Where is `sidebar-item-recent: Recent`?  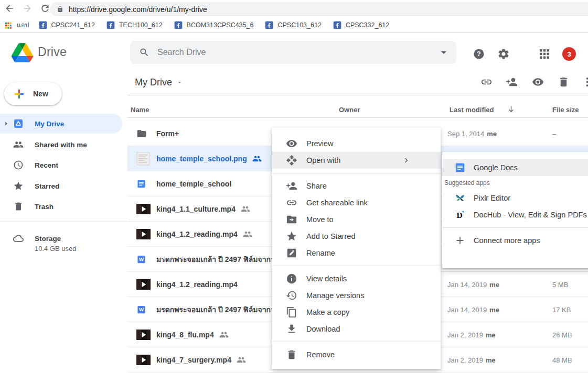 sidebar-item-recent: Recent is located at coordinates (61, 165).